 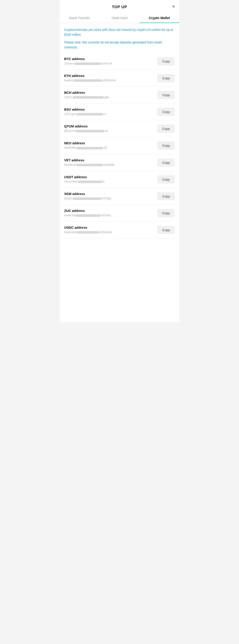 What do you see at coordinates (109, 131) in the screenshot?
I see `qtum-address-value: QNnCY6vS` at bounding box center [109, 131].